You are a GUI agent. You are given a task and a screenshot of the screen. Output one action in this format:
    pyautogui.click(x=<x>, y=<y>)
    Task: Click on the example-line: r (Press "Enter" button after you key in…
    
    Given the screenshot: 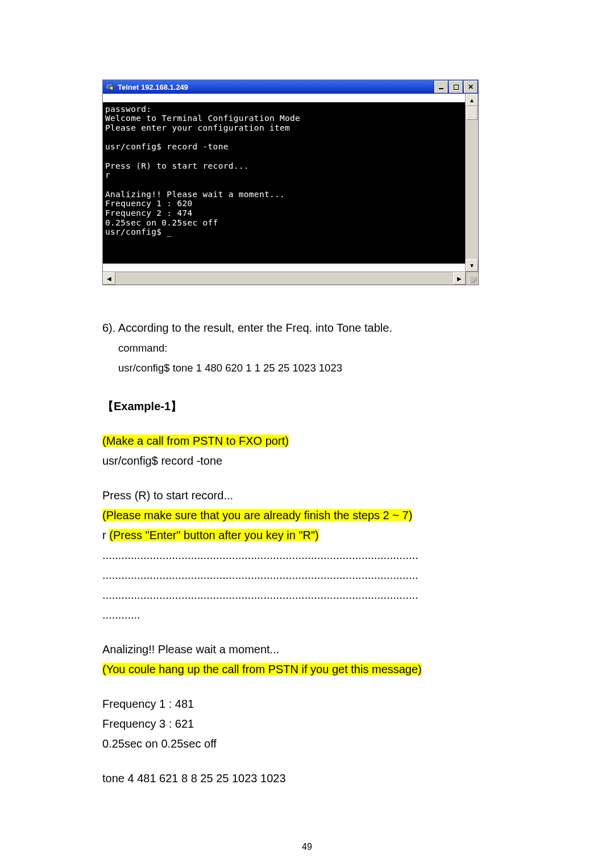 What is the action you would take?
    pyautogui.click(x=307, y=535)
    